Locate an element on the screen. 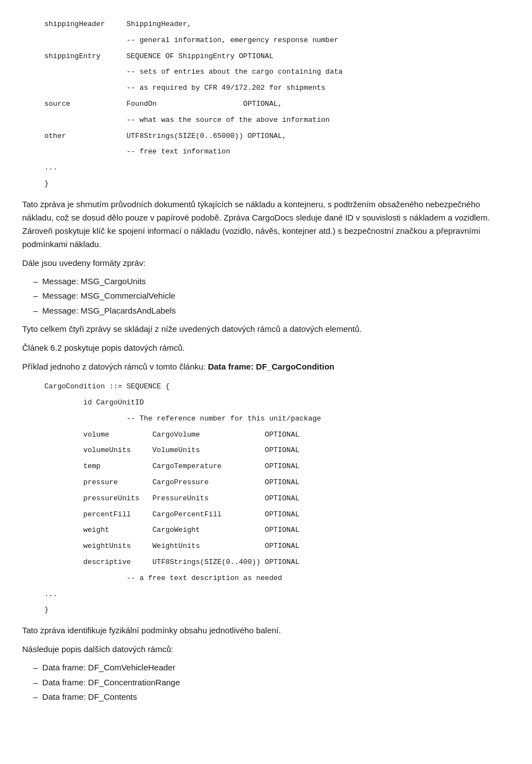 This screenshot has height=764, width=532. paragraph-1: Tato zpráva je shrnutím průvodních dokum… is located at coordinates (266, 224).